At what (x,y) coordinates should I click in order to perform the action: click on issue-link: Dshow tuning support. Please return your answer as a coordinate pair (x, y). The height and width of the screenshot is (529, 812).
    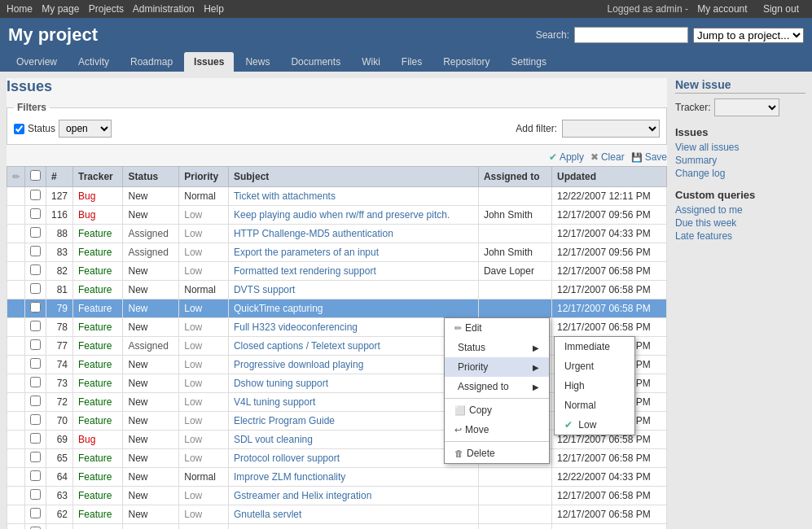
    Looking at the image, I should click on (281, 383).